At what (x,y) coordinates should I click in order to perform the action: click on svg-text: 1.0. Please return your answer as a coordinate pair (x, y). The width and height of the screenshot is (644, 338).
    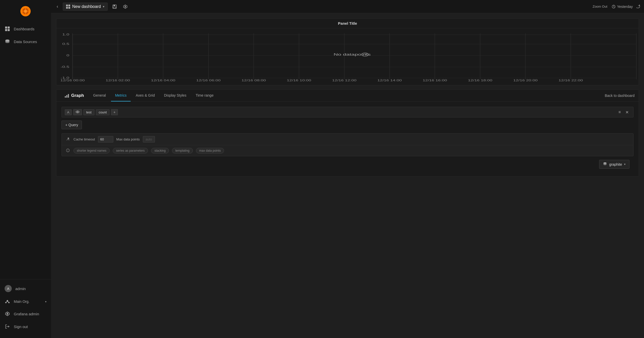
    Looking at the image, I should click on (66, 34).